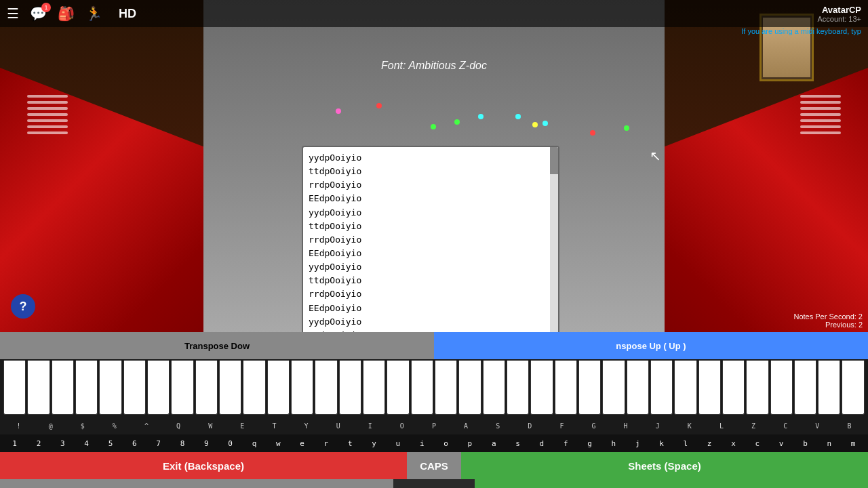  Describe the element at coordinates (757, 443) in the screenshot. I see `letter-key: c` at that location.